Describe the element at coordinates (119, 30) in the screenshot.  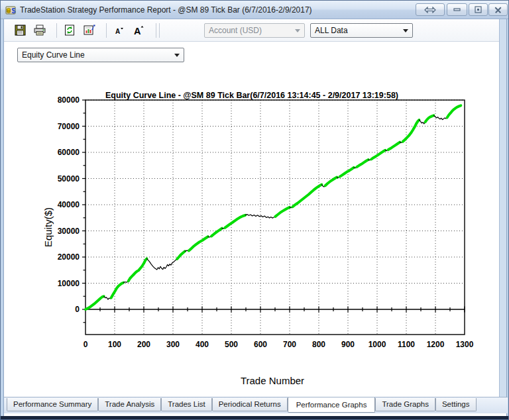
I see `font-decrease-icon: A` at that location.